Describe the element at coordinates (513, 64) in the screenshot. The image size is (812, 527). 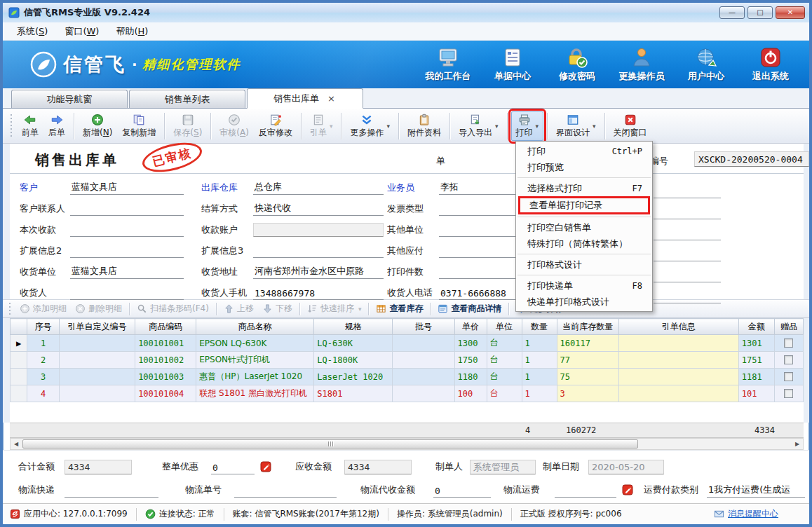
I see `banner-action-doc-list: 单据中心` at that location.